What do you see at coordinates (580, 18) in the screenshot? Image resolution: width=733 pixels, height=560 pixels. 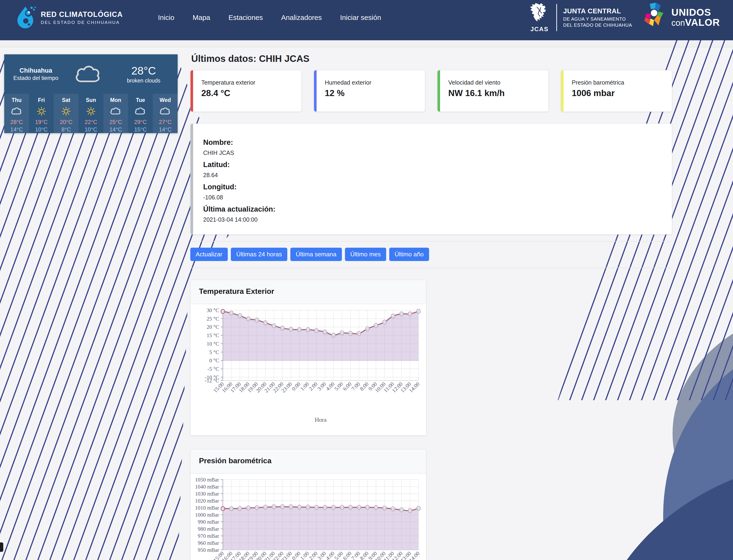 I see `jcas-logo: JCAS JUNTA CENTRAL DE AGUA Y SANEAMIENTO…` at bounding box center [580, 18].